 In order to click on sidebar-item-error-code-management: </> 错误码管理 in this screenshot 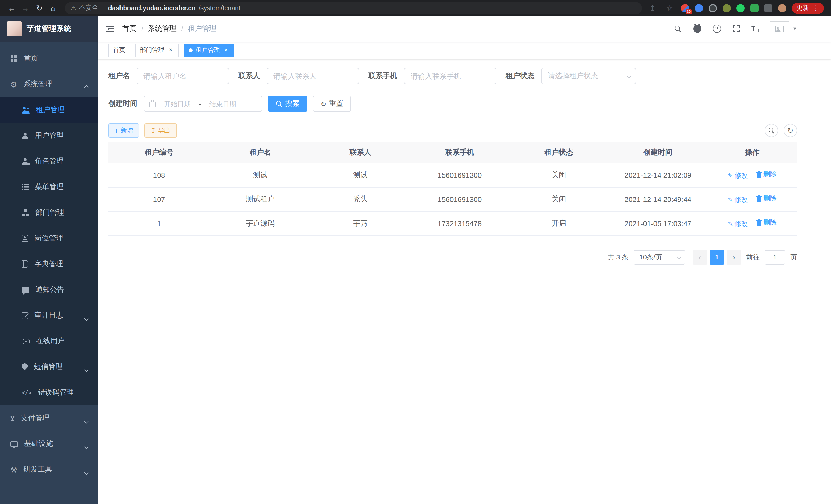, I will do `click(49, 392)`.